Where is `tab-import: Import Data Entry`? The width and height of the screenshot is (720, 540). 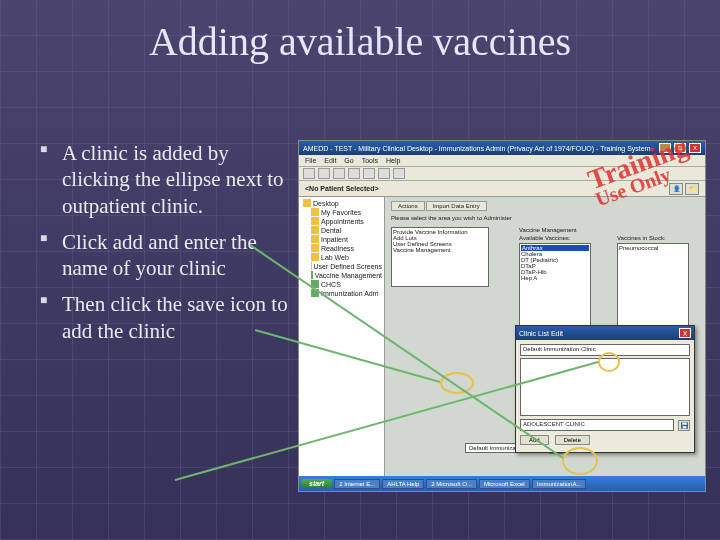
tab-import: Import Data Entry is located at coordinates (456, 206).